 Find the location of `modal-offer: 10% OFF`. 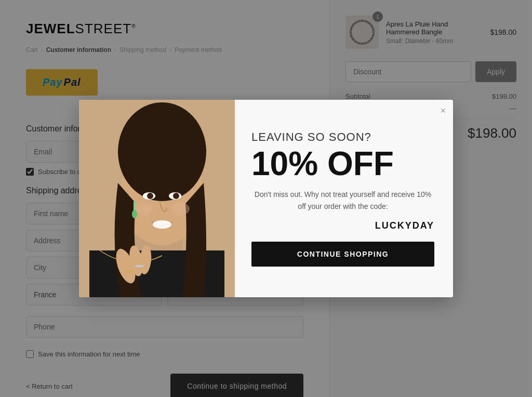

modal-offer: 10% OFF is located at coordinates (343, 164).